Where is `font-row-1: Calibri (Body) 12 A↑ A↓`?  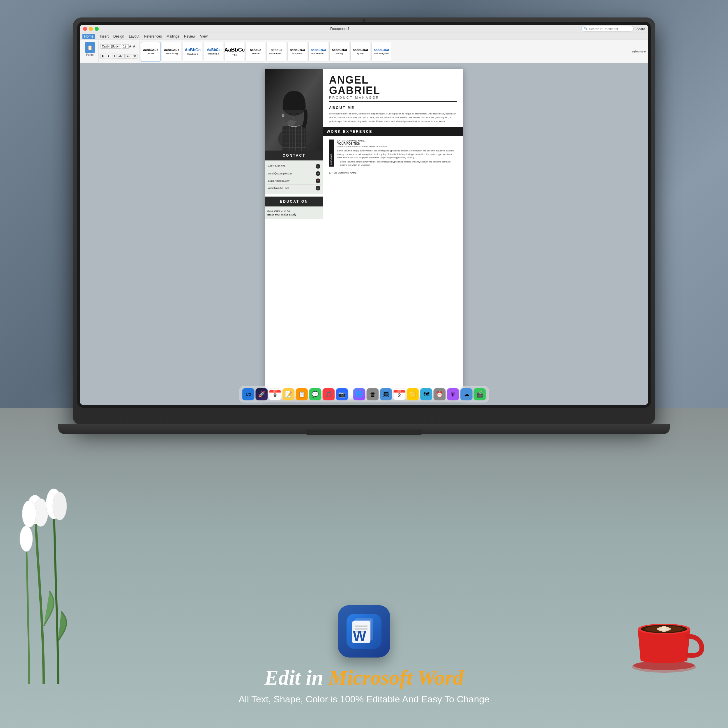
font-row-1: Calibri (Body) 12 A↑ A↓ is located at coordinates (119, 47).